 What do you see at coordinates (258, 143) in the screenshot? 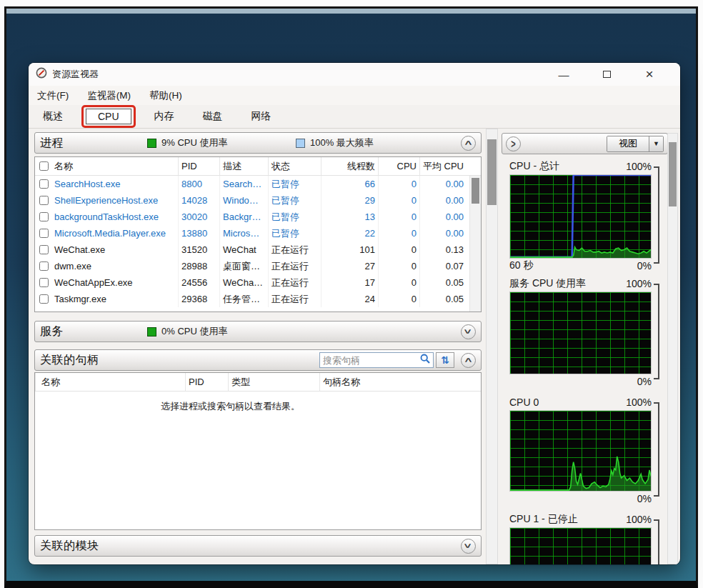
I see `processes-section-header: 进程 9% CPU 使用率 100% 最大频率 >` at bounding box center [258, 143].